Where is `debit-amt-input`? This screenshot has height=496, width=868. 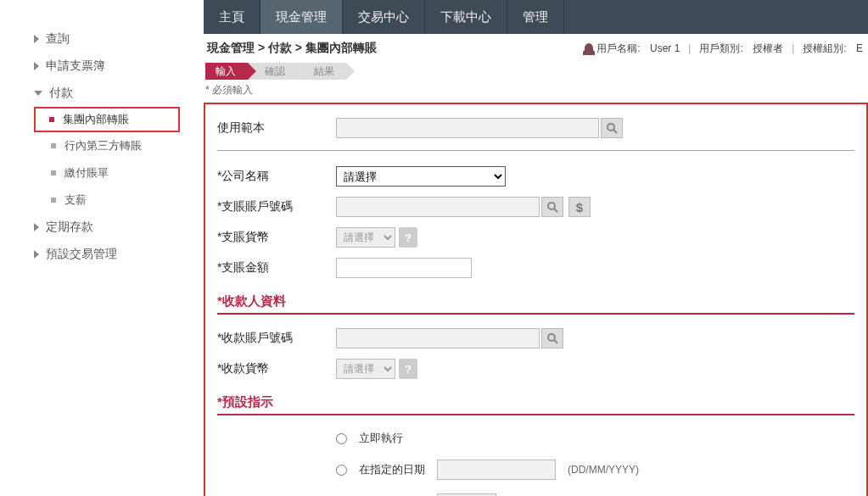 debit-amt-input is located at coordinates (404, 268).